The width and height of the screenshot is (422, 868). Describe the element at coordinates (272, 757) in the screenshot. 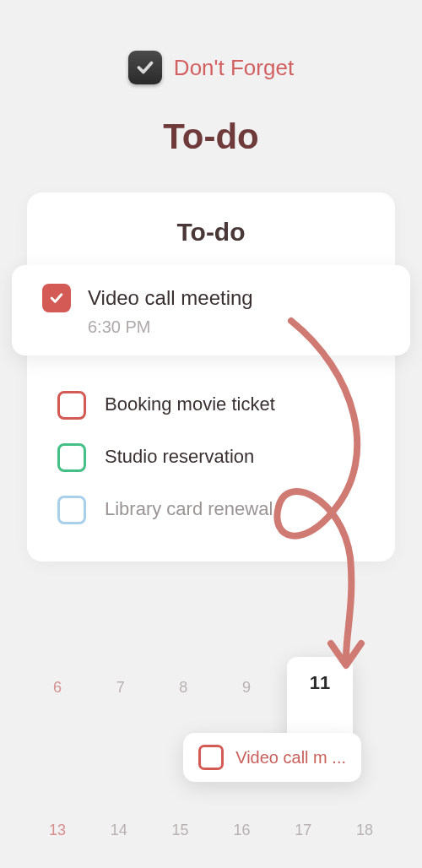

I see `event-popup: Video call m ...` at that location.